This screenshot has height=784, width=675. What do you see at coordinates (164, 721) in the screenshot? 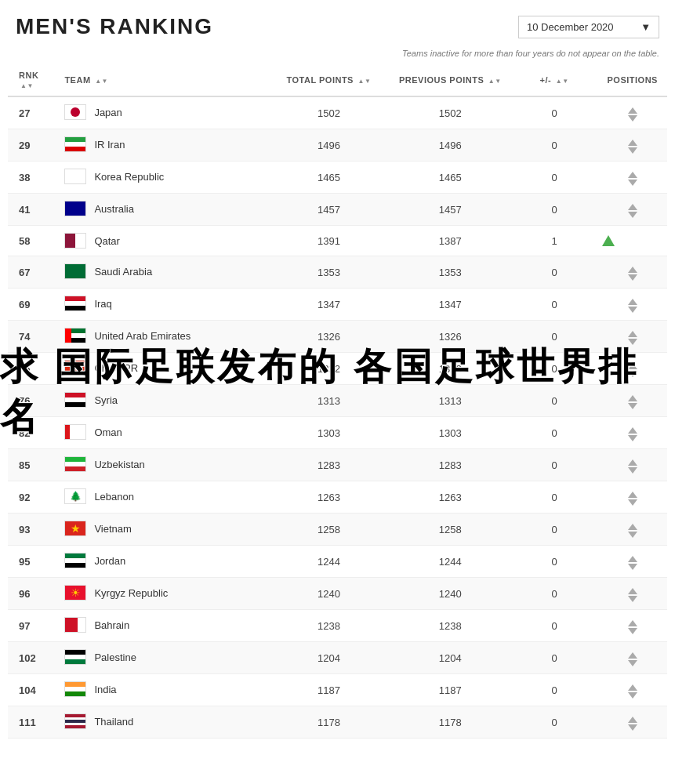
I see `team-cell: Thailand` at bounding box center [164, 721].